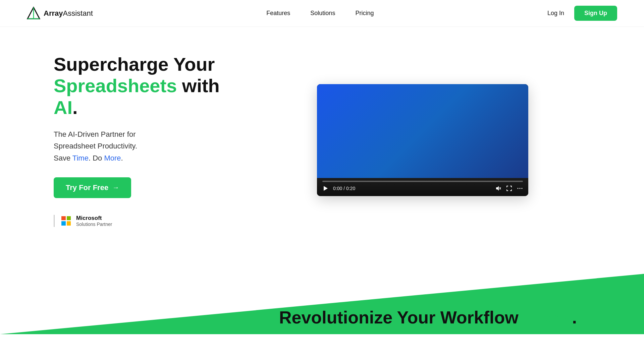 The width and height of the screenshot is (644, 362). Describe the element at coordinates (520, 188) in the screenshot. I see `more-icon` at that location.